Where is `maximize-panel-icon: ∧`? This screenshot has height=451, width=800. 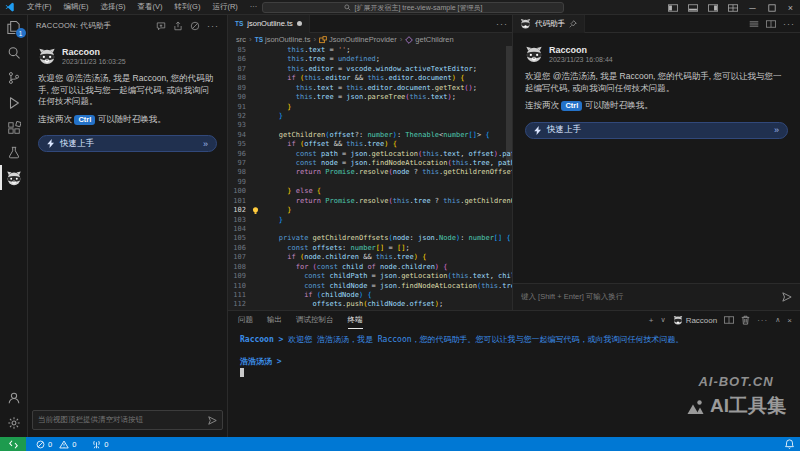
maximize-panel-icon: ∧ is located at coordinates (778, 320).